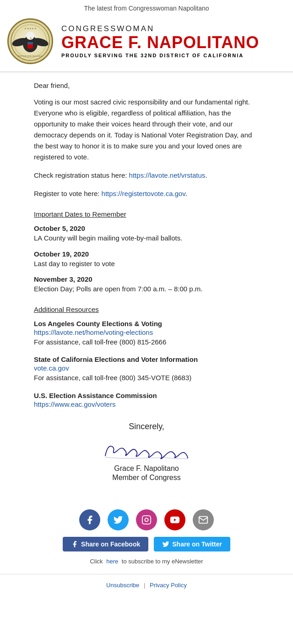 The image size is (293, 644). What do you see at coordinates (146, 260) in the screenshot?
I see `date-block-2: October 19, 2020 Last day to register to…` at bounding box center [146, 260].